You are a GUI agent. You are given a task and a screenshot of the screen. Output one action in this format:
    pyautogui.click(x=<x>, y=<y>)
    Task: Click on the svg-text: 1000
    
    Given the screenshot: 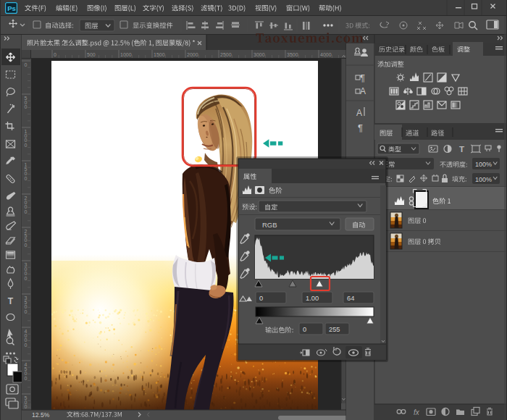 What is the action you would take?
    pyautogui.click(x=126, y=55)
    